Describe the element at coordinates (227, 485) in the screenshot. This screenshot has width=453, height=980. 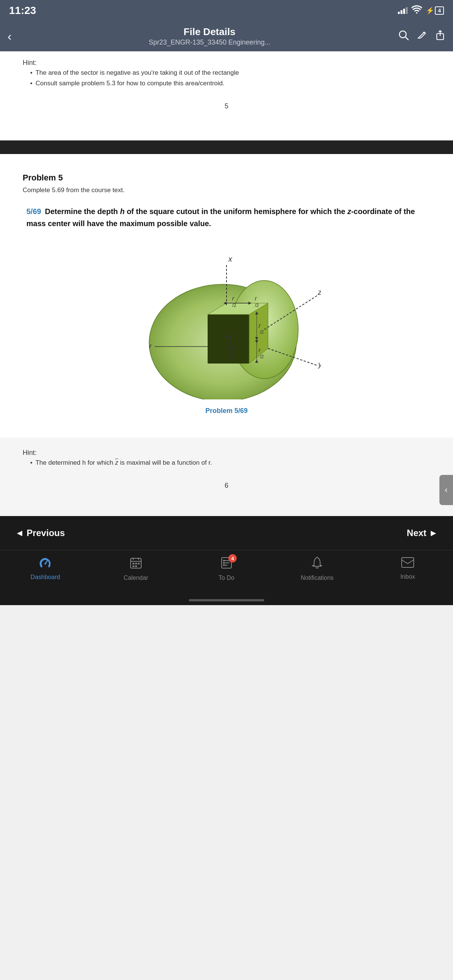
I see `page-number-6: 6` at that location.